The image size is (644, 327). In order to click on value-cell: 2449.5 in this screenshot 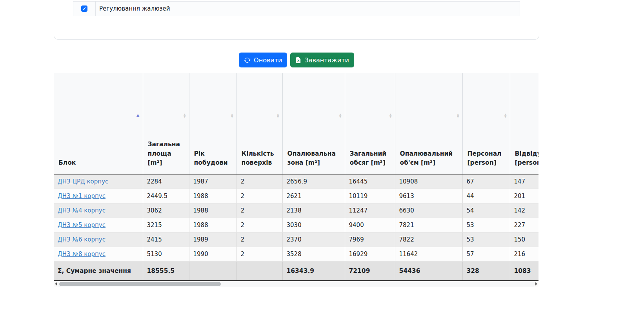, I will do `click(166, 196)`.